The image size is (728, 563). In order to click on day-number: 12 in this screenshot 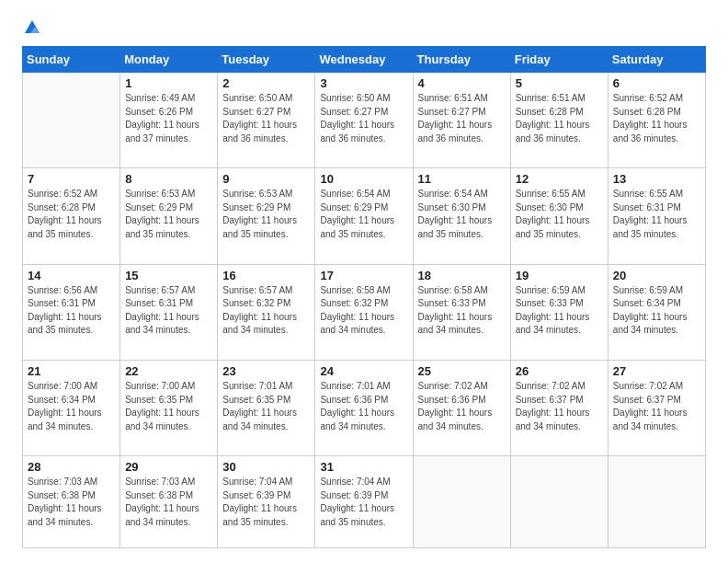, I will do `click(559, 178)`.